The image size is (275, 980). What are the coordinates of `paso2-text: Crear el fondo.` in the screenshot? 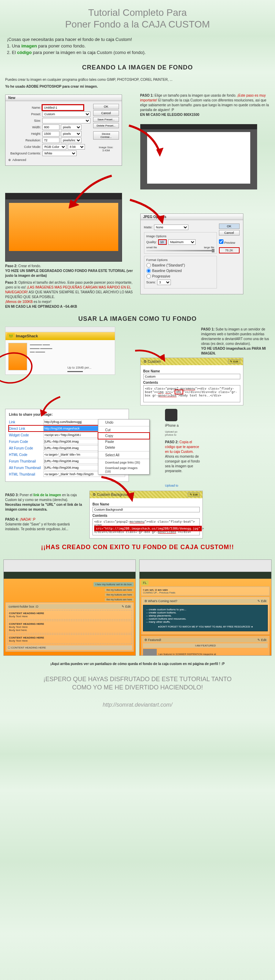 It's located at (29, 266).